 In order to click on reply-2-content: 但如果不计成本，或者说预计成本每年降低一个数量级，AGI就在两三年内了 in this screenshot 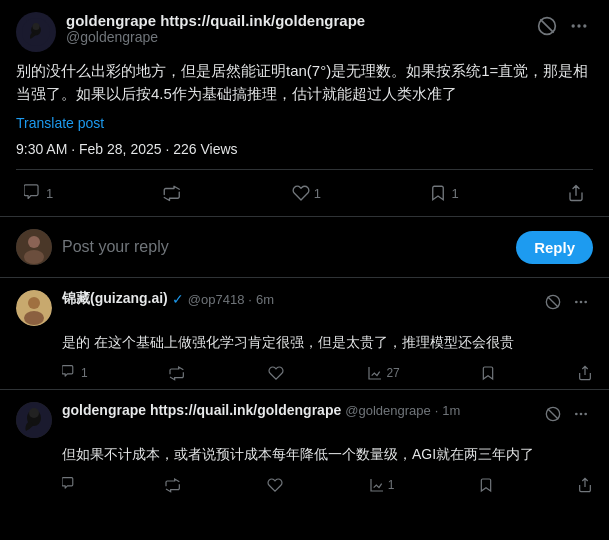, I will do `click(328, 454)`.